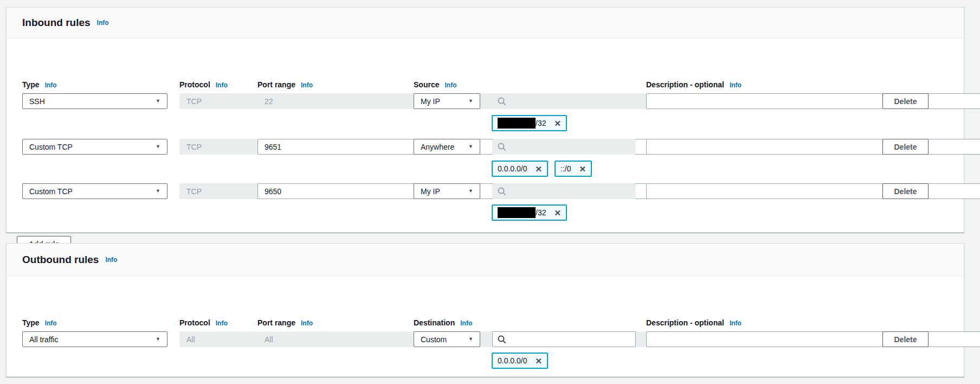  I want to click on type-select: All traffic ▼, so click(95, 340).